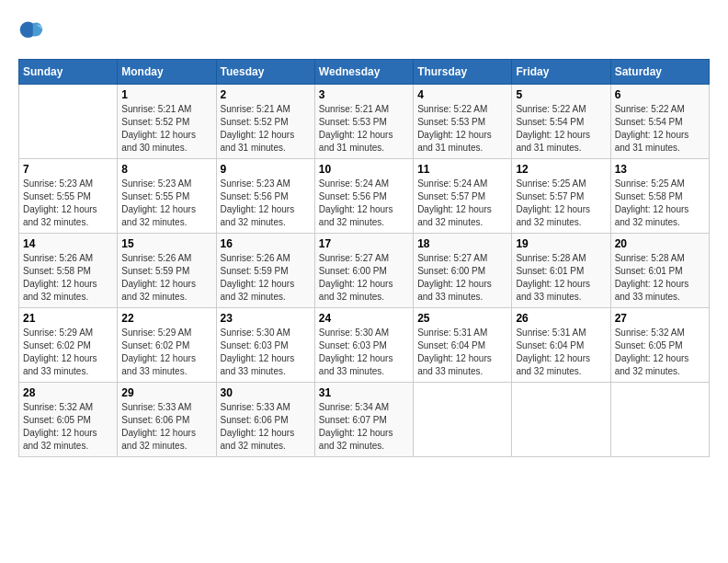 This screenshot has width=728, height=563. What do you see at coordinates (265, 270) in the screenshot?
I see `calendar-cell: 16 Sunrise: 5:26 AM Sunset: 5:59 PM Dayl…` at bounding box center [265, 270].